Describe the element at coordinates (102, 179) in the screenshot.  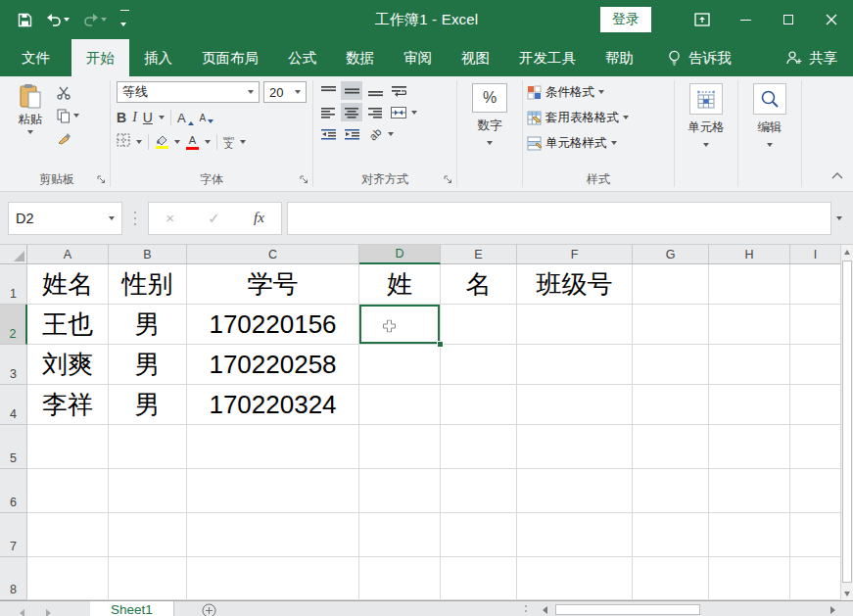
I see `clipboard-dialog-launcher-icon` at that location.